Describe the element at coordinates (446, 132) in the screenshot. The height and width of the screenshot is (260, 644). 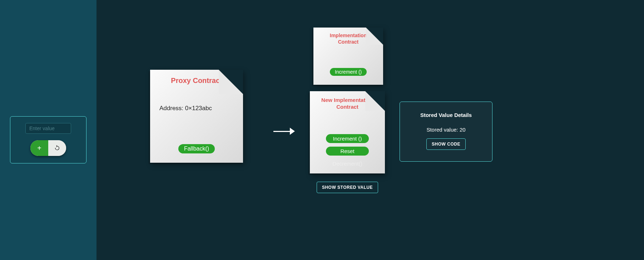
I see `stored-value-details-panel: Stored Value Details Stored value: 20 Sh…` at that location.